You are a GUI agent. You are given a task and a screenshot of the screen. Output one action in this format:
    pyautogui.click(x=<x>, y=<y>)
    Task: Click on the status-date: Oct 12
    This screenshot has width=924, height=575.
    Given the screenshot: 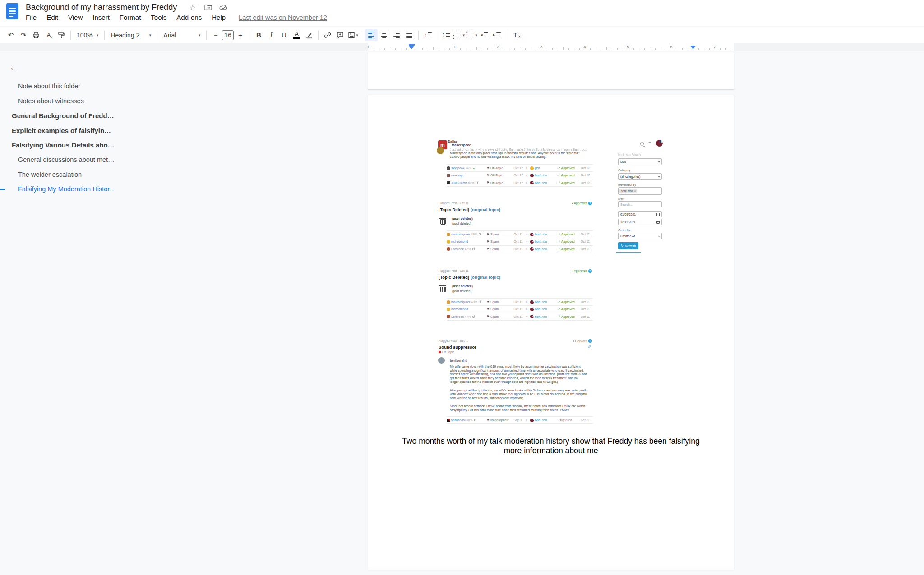 What is the action you would take?
    pyautogui.click(x=587, y=183)
    